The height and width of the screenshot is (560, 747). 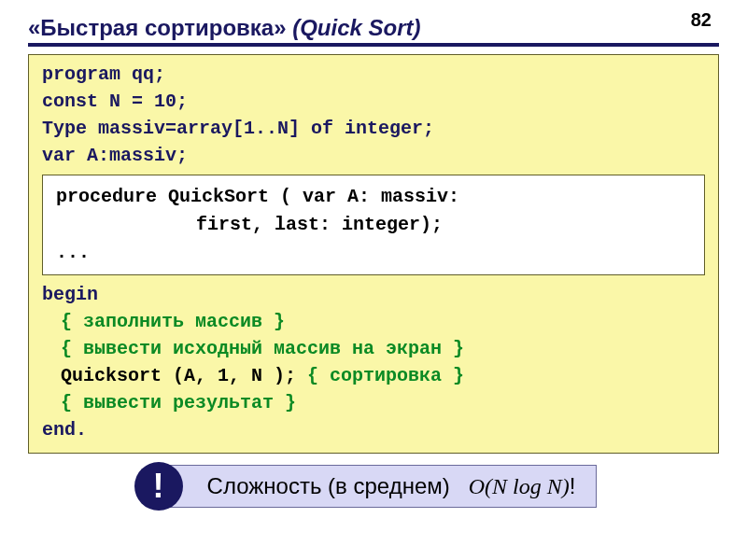 I want to click on exclamation-icon: !, so click(x=159, y=486).